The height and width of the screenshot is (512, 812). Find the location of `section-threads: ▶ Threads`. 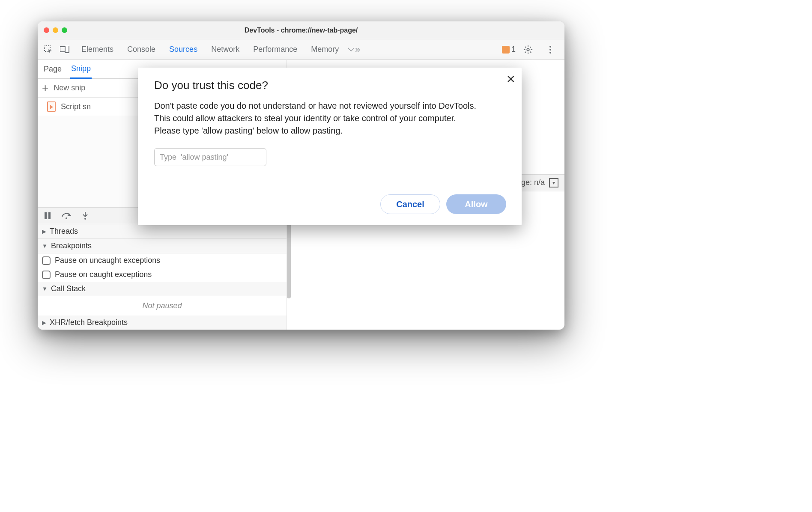

section-threads: ▶ Threads is located at coordinates (162, 232).